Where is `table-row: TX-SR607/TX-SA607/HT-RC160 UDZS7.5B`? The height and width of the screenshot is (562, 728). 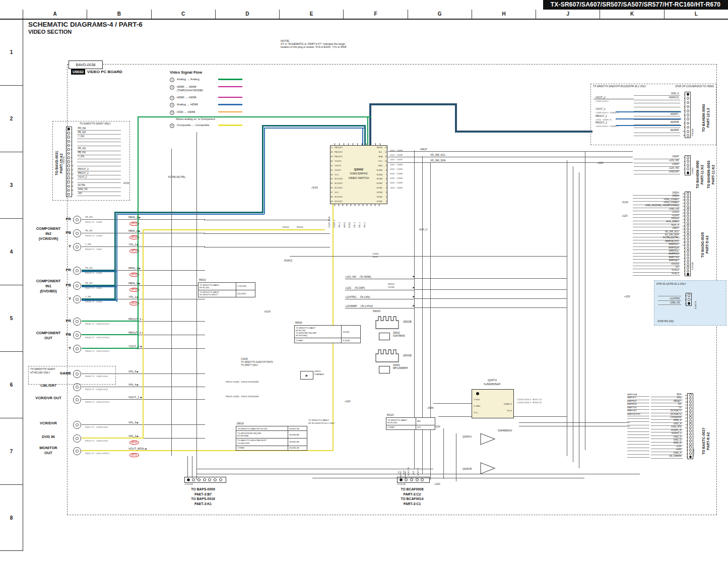
table-row: TX-SR607/TX-SA607/HT-RC160 UDZS7.5B is located at coordinates (272, 428).